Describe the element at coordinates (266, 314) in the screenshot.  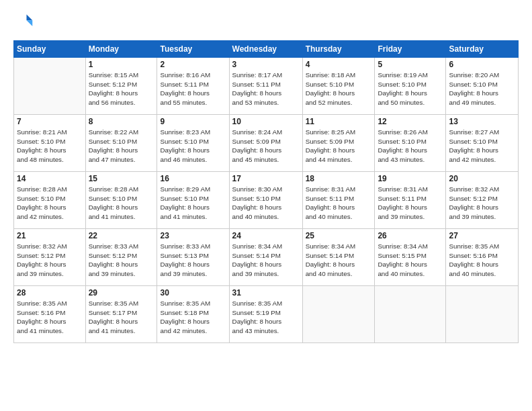
I see `calendar-cell: 31Sunrise: 8:35 AMSunset: 5:19 PMDayligh…` at that location.